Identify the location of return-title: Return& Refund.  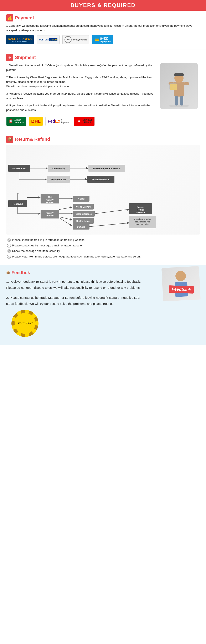
(32, 139).